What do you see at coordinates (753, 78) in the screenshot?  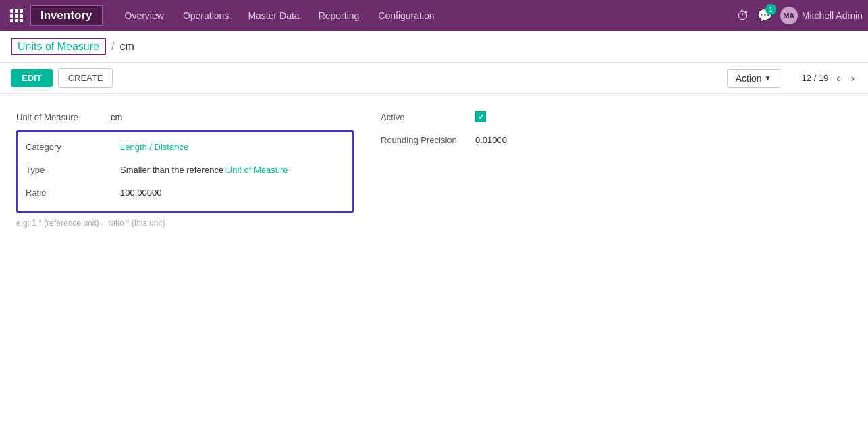 I see `action-dropdown: Action ▼` at bounding box center [753, 78].